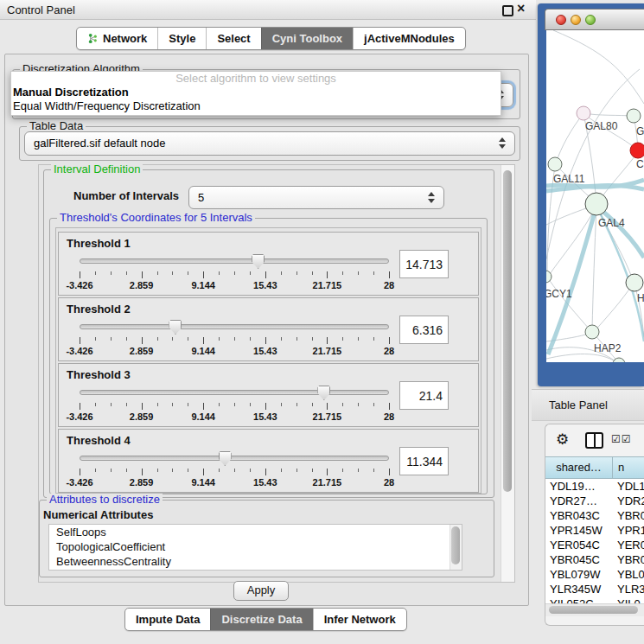  What do you see at coordinates (233, 38) in the screenshot?
I see `tab-select: Select` at bounding box center [233, 38].